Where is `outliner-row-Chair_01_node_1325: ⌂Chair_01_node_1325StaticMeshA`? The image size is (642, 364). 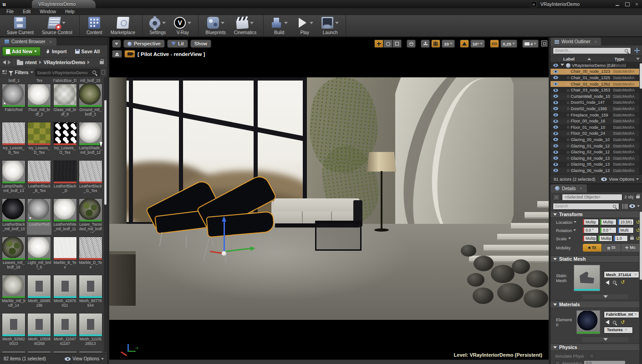
outliner-row-Chair_01_node_1325: ⌂Chair_01_node_1325StaticMeshA is located at coordinates (596, 78).